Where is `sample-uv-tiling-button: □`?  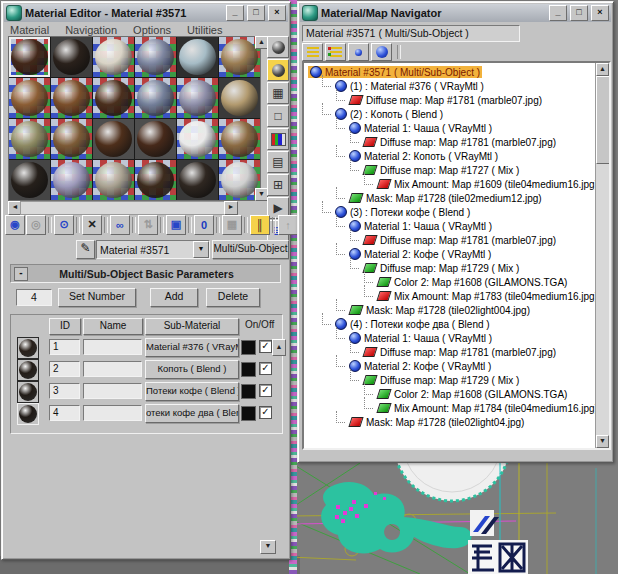 sample-uv-tiling-button: □ is located at coordinates (278, 116).